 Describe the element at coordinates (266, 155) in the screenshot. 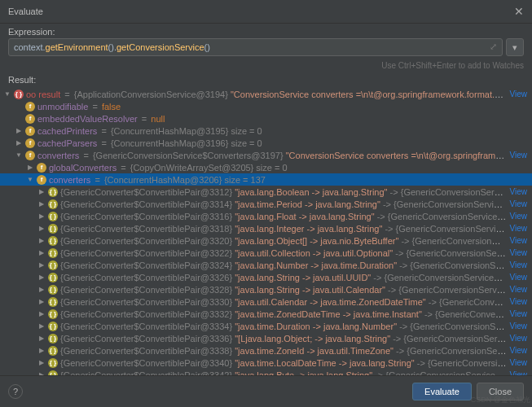

I see `tree-row: fconverters = {GenericConversionService$…` at that location.